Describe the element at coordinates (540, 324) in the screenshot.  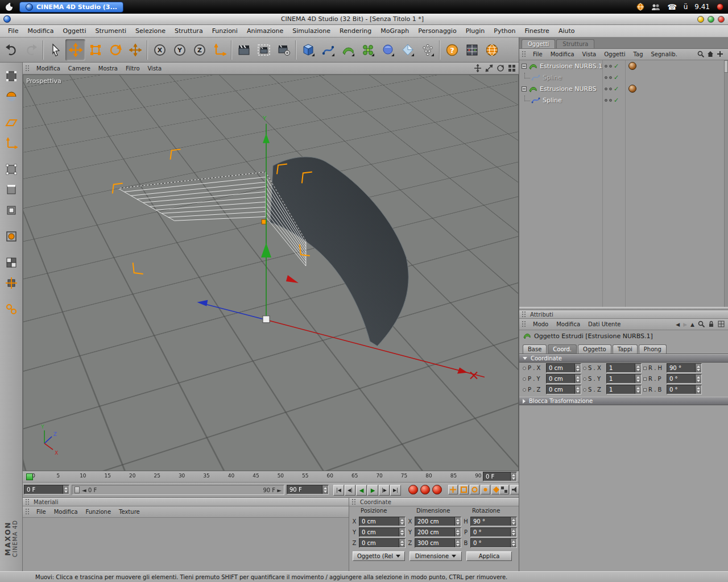
I see `am-menu-modo: Modo` at that location.